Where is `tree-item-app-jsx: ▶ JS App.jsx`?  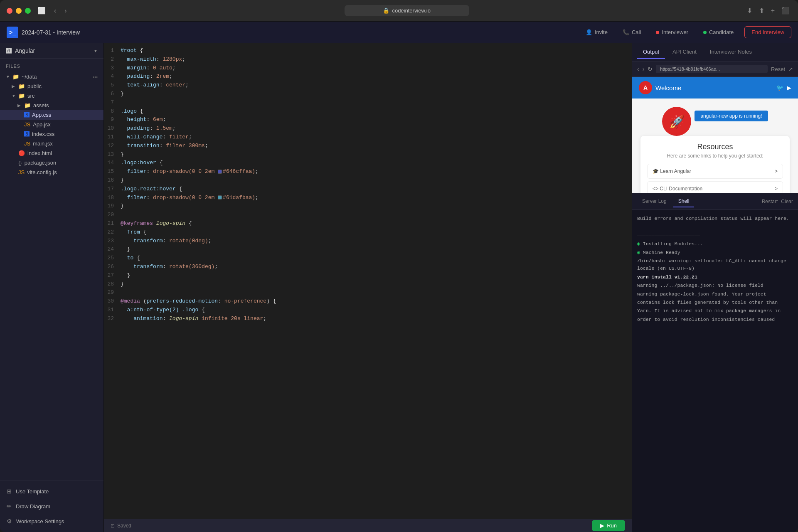 tree-item-app-jsx: ▶ JS App.jsx is located at coordinates (52, 125).